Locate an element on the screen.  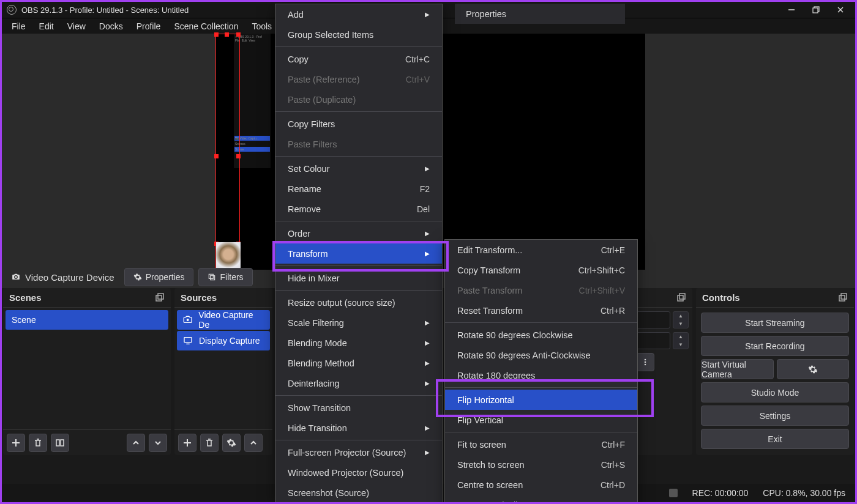
remove-source-button is located at coordinates (209, 443).